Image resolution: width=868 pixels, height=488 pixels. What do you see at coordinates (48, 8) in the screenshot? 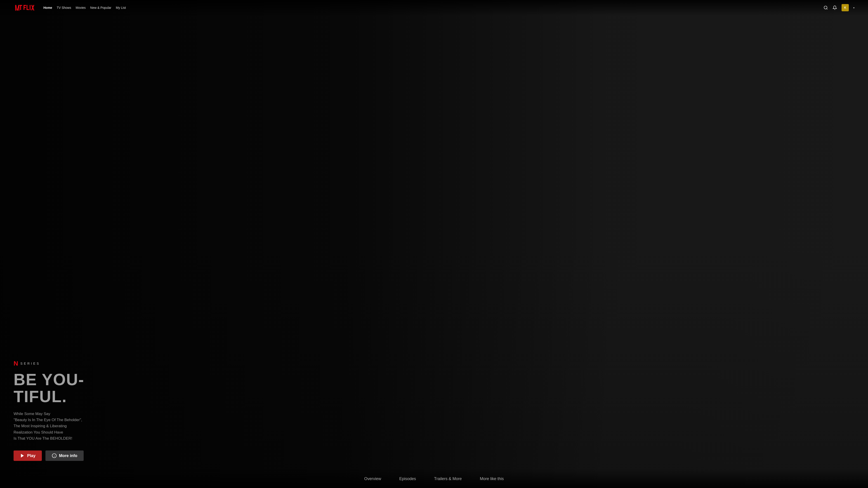
I see `nav-item-home: Home` at bounding box center [48, 8].